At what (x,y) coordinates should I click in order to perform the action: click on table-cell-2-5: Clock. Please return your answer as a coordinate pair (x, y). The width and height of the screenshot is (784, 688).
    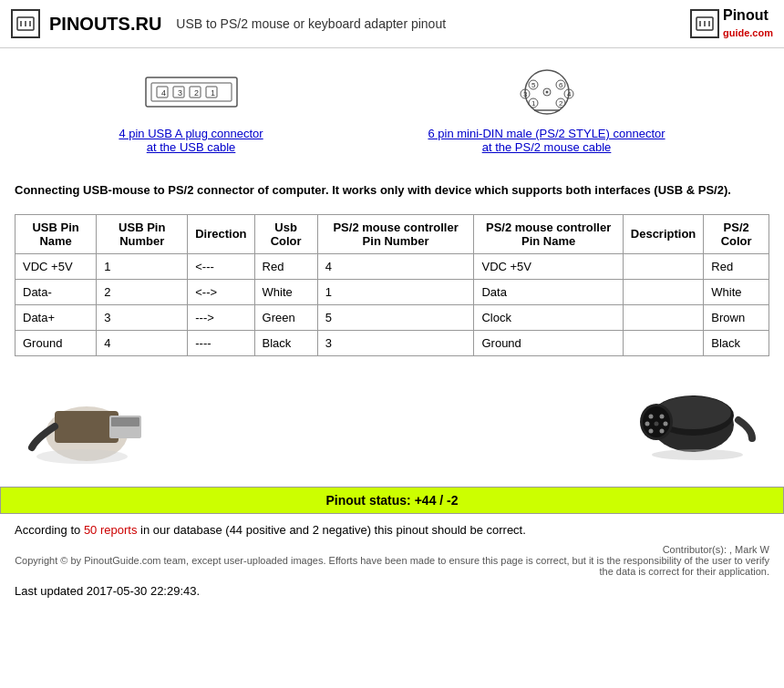
    Looking at the image, I should click on (549, 317).